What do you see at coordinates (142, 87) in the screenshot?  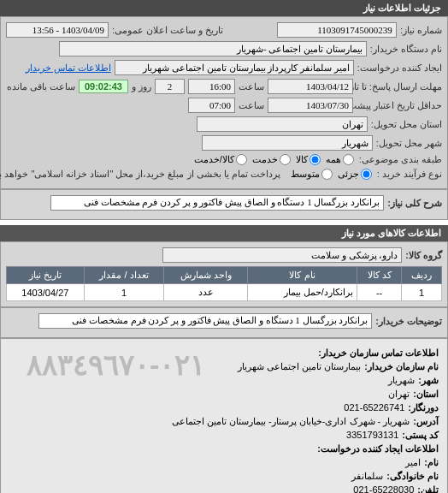 I see `remain-days-label: روز و` at bounding box center [142, 87].